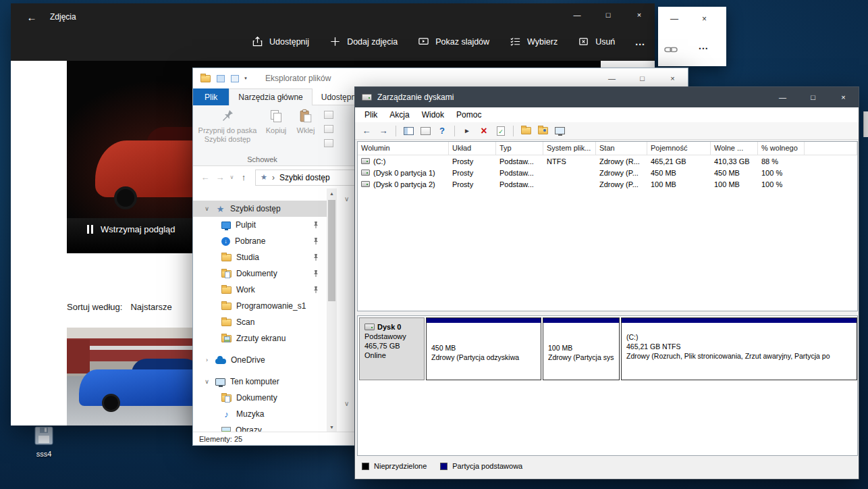  Describe the element at coordinates (467, 131) in the screenshot. I see `pointer-icon: ►` at that location.